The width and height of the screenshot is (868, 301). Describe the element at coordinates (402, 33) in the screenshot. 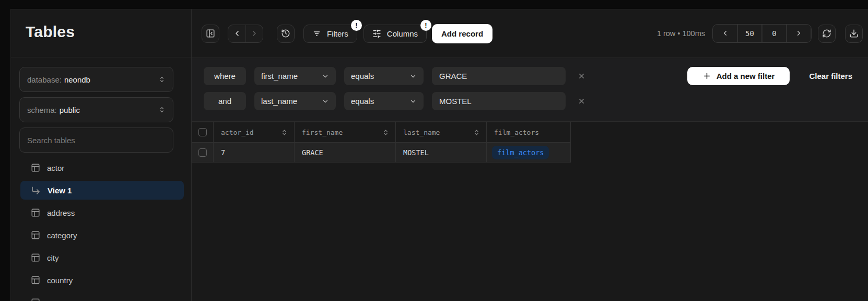

I see `columns-button-label: Columns` at that location.